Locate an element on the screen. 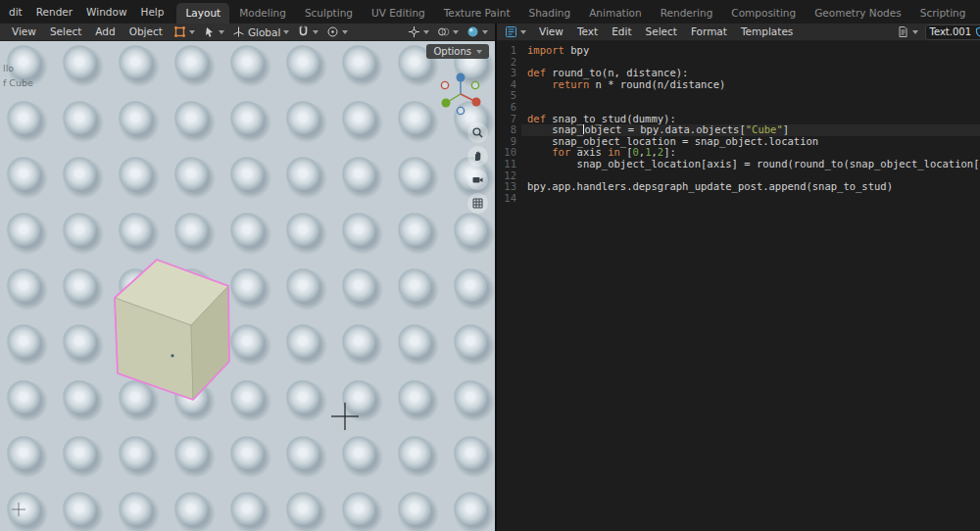  gizmo-z-neg-dot is located at coordinates (461, 110).